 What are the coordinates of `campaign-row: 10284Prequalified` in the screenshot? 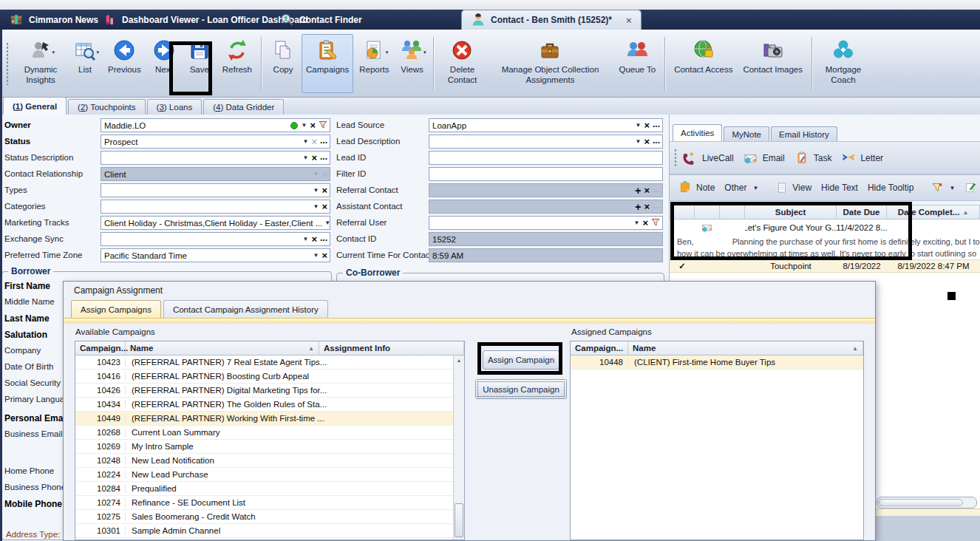 It's located at (270, 489).